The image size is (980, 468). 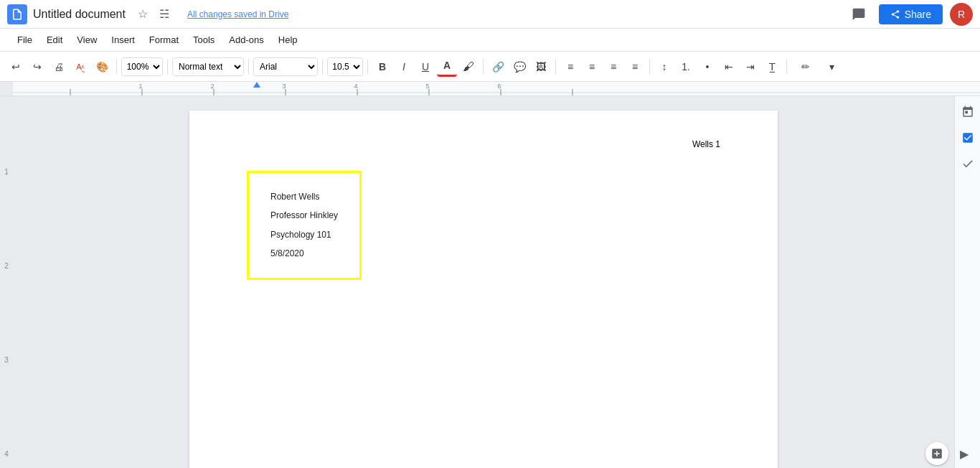 What do you see at coordinates (304, 215) in the screenshot?
I see `content-line-2: Professor Hinkley` at bounding box center [304, 215].